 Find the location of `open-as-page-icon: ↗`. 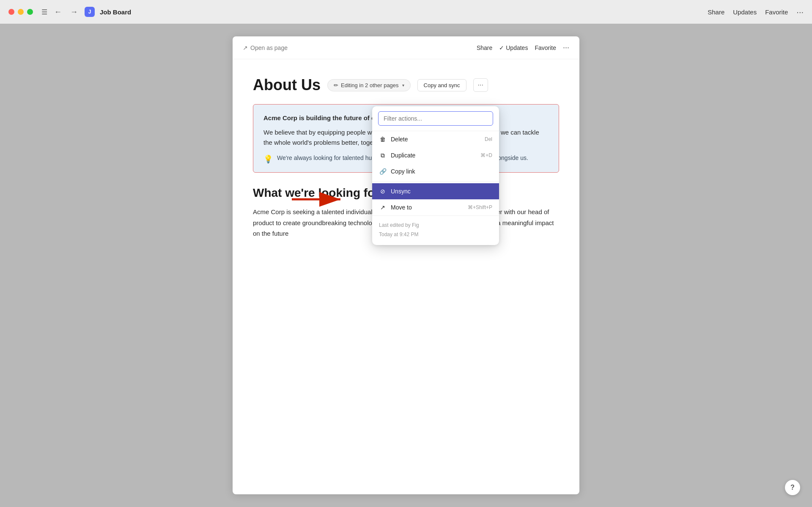

open-as-page-icon: ↗ is located at coordinates (245, 48).